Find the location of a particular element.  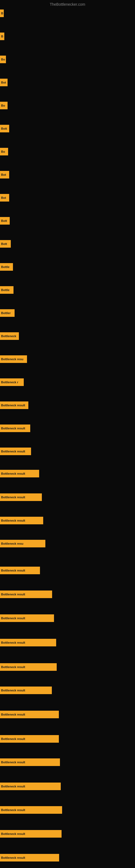

bar-label-19: Bottleneck result is located at coordinates (13, 428).